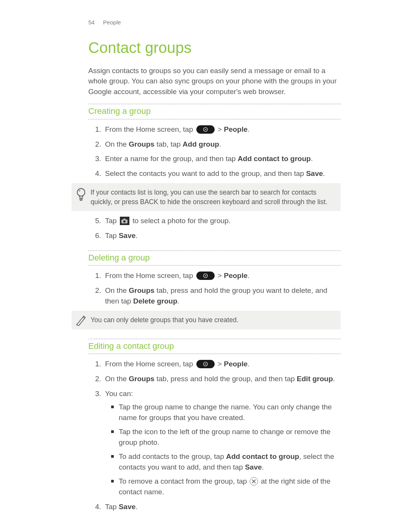 The height and width of the screenshot is (532, 411). What do you see at coordinates (215, 81) in the screenshot?
I see `intro-paragraph: Assign contacts to groups so you can eas…` at bounding box center [215, 81].